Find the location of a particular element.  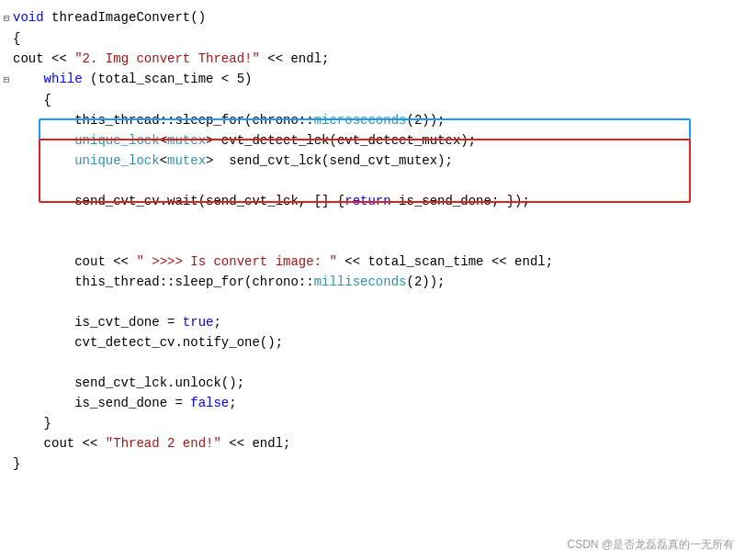

code-segment: false is located at coordinates (209, 403).